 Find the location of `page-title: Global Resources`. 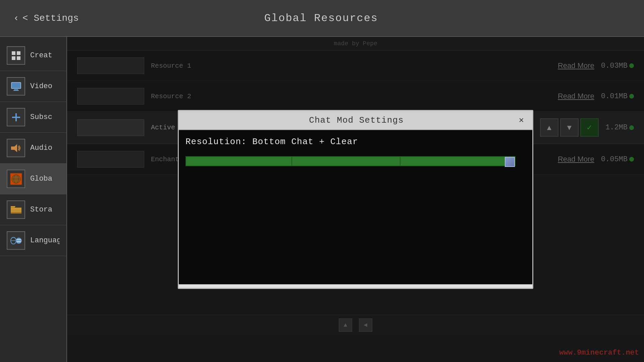

page-title: Global Resources is located at coordinates (321, 18).